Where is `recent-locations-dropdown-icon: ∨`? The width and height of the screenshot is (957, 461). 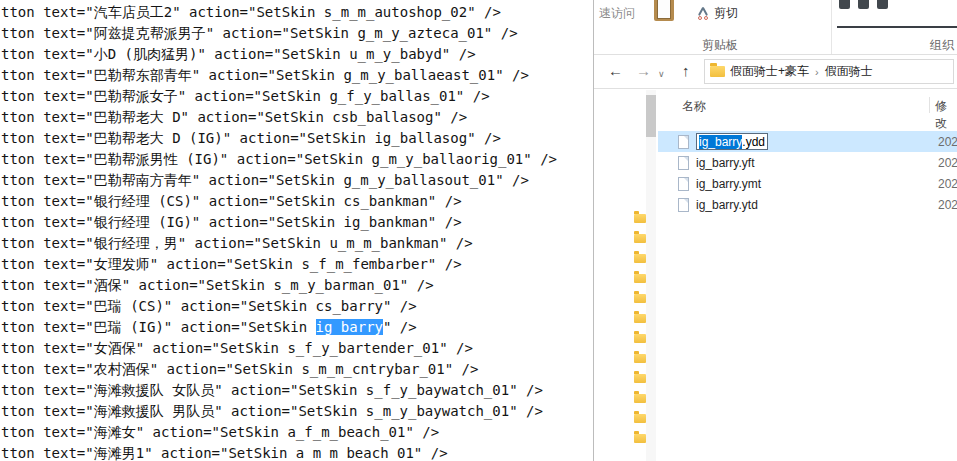
recent-locations-dropdown-icon: ∨ is located at coordinates (662, 74).